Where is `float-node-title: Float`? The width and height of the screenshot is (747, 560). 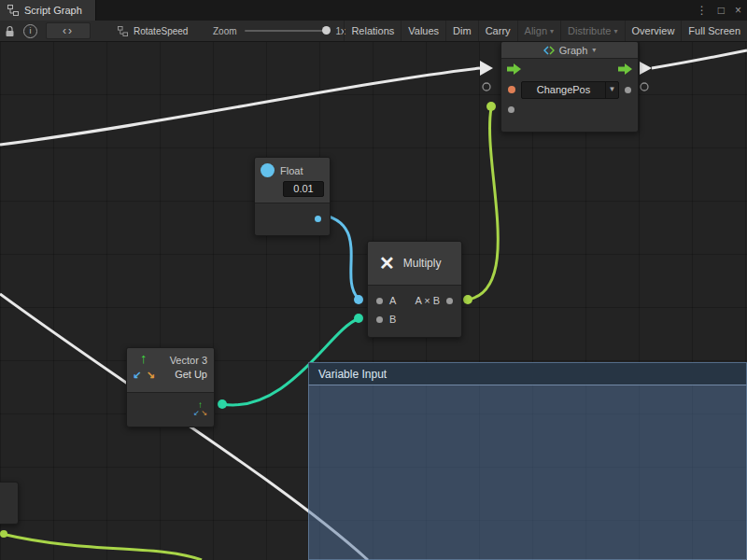
float-node-title: Float is located at coordinates (291, 171).